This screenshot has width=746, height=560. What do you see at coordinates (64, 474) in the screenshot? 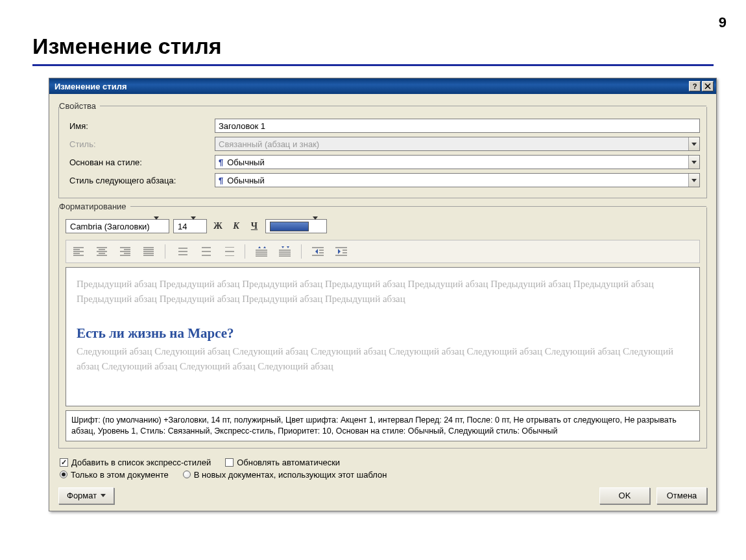
I see `radio-checked-icon` at bounding box center [64, 474].